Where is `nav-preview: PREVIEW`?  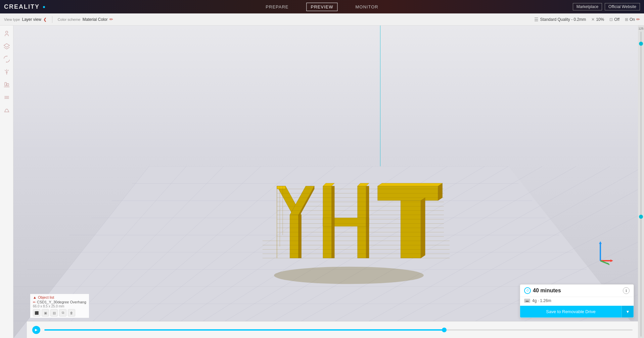
nav-preview: PREVIEW is located at coordinates (322, 7).